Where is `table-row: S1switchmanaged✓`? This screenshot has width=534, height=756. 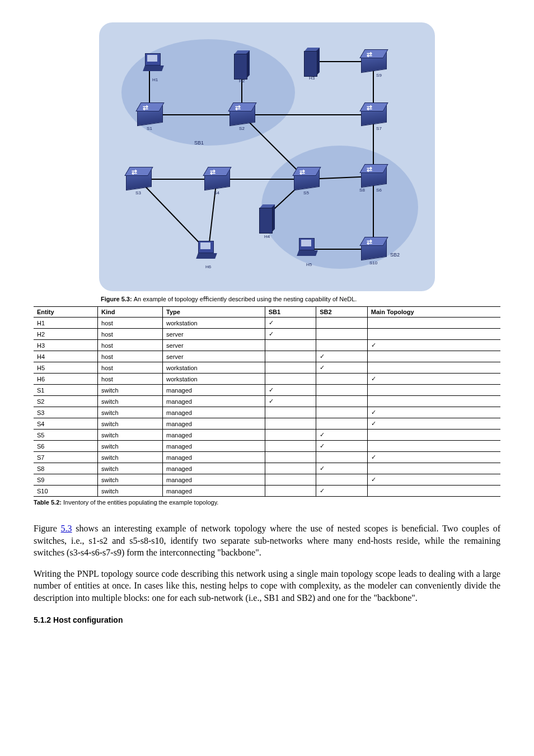
table-row: S1switchmanaged✓ is located at coordinates (267, 390).